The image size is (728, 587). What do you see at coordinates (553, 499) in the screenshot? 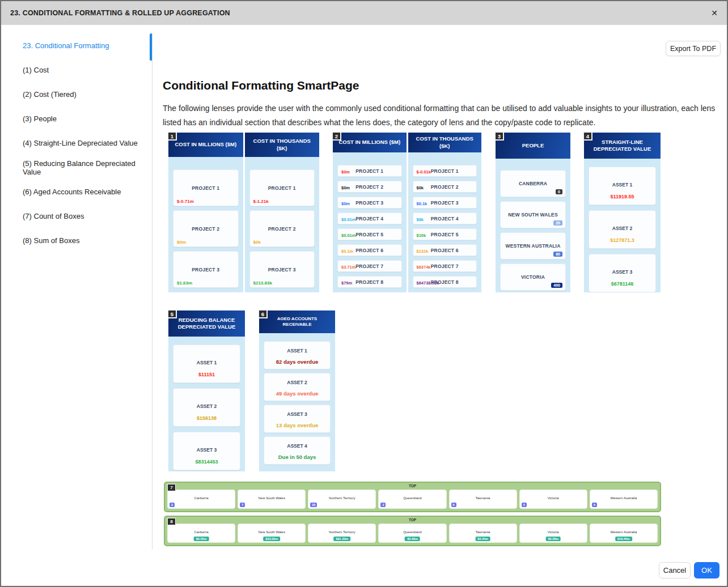
I see `state-box: Victoria5` at bounding box center [553, 499].